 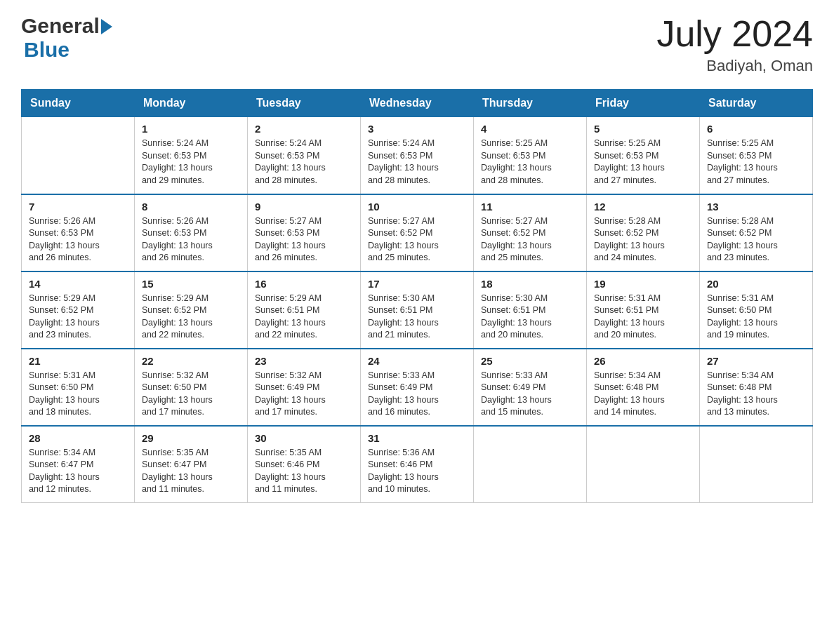 I want to click on month-year-title: July 2024, so click(x=734, y=34).